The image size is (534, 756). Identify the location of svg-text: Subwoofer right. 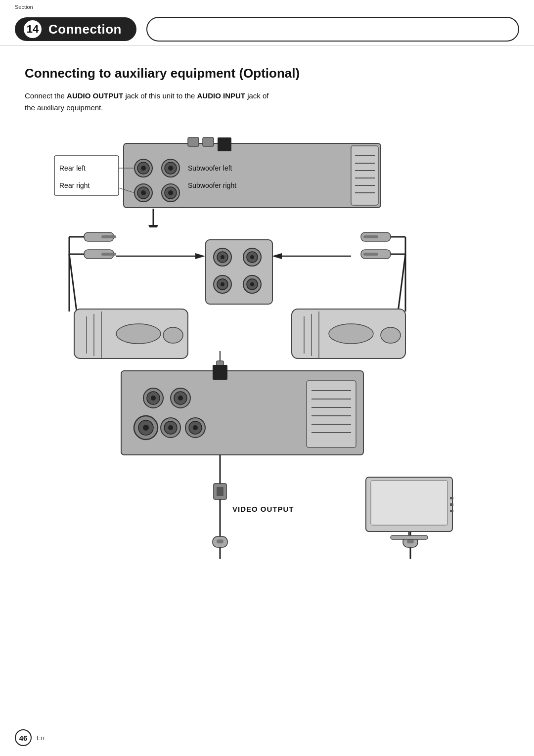
(212, 185).